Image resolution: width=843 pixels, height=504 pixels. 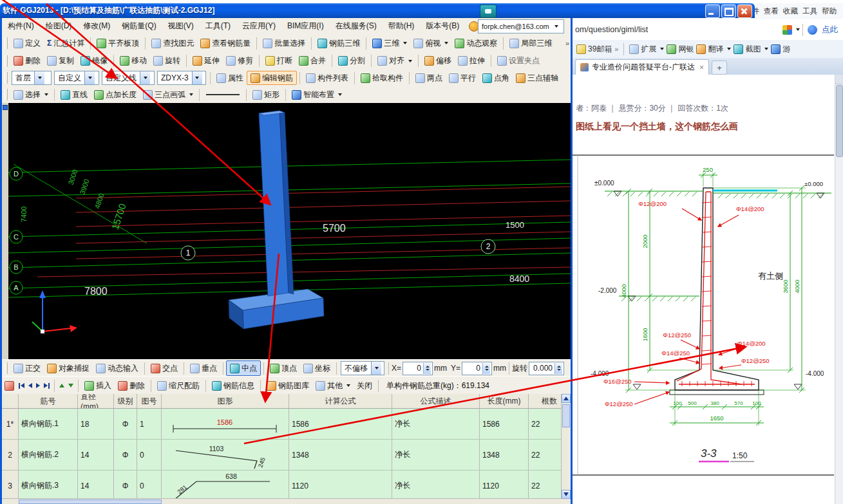 What do you see at coordinates (382, 78) in the screenshot?
I see `pick-component-button: 拾取构件` at bounding box center [382, 78].